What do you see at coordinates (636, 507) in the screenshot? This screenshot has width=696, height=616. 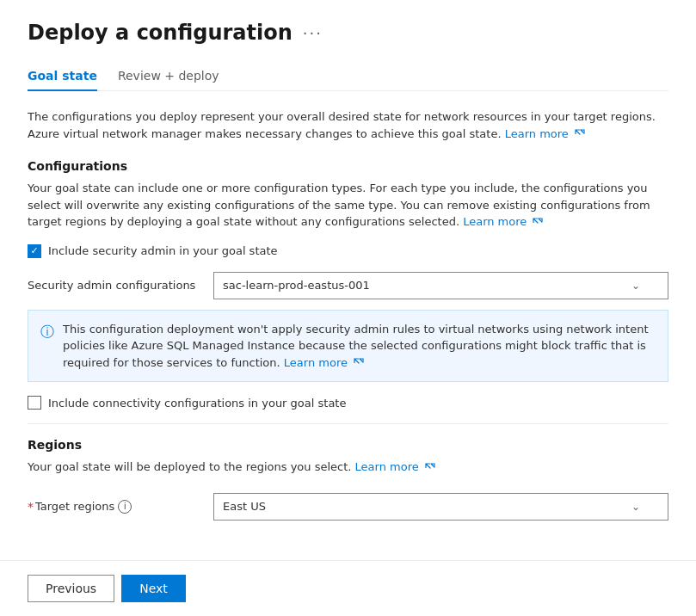 I see `target-regions-chevron-icon: ⌄` at bounding box center [636, 507].